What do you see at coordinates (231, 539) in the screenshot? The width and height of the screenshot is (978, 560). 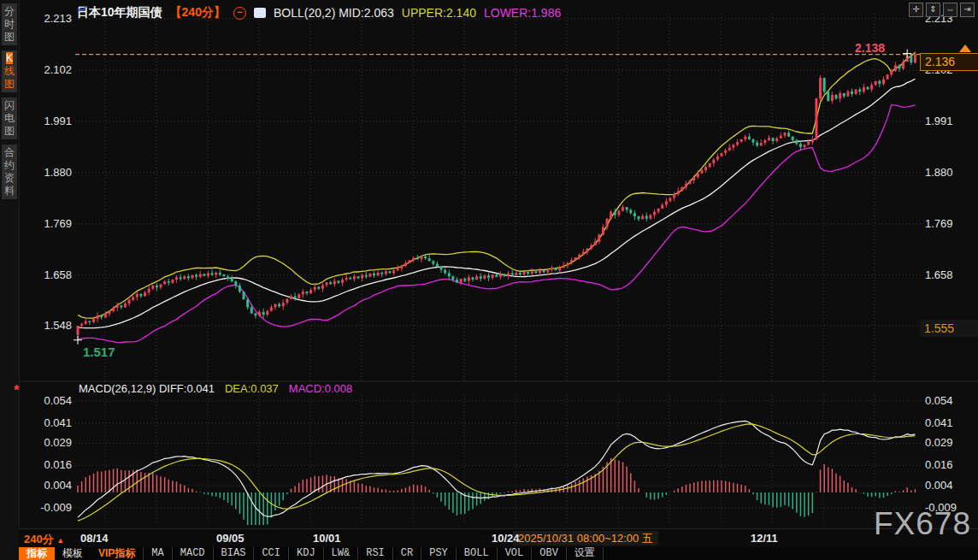 I see `x-tick-label: 09/05` at bounding box center [231, 539].